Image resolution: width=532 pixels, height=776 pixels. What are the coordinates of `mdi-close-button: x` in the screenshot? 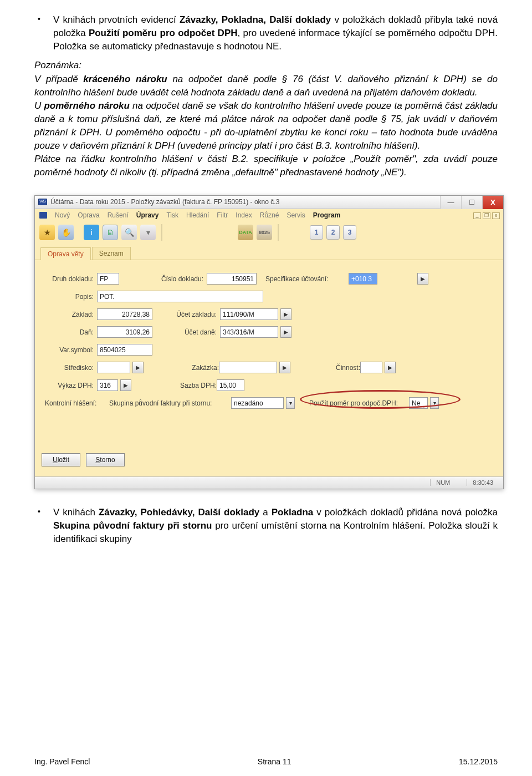 It's located at (496, 216).